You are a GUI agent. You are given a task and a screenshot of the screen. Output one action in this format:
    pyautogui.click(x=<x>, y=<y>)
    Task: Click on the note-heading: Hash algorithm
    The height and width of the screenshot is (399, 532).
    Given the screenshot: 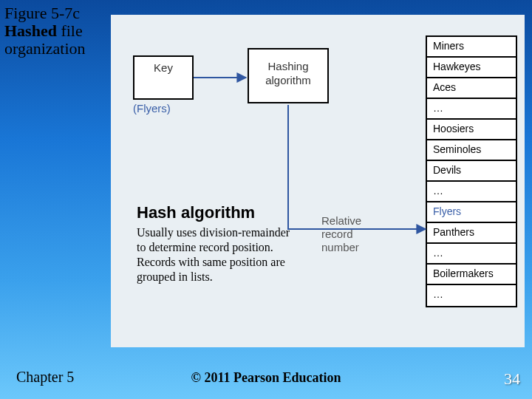 What is the action you would take?
    pyautogui.click(x=196, y=213)
    